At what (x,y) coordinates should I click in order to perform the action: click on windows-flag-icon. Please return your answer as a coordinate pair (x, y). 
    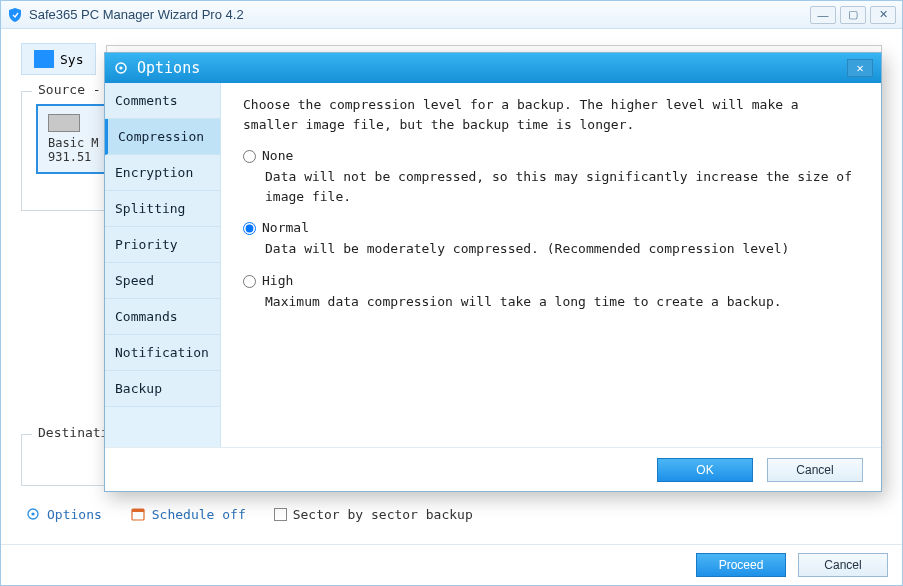
    Looking at the image, I should click on (44, 59).